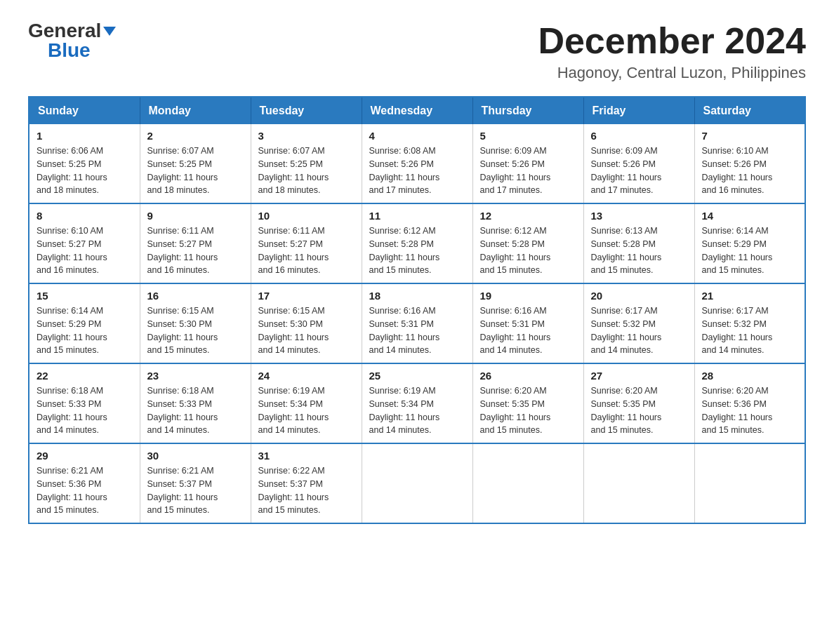 The image size is (834, 644). I want to click on day-cell: 11 Sunrise: 6:12 AM Sunset: 5:28 PM Dayl…, so click(417, 243).